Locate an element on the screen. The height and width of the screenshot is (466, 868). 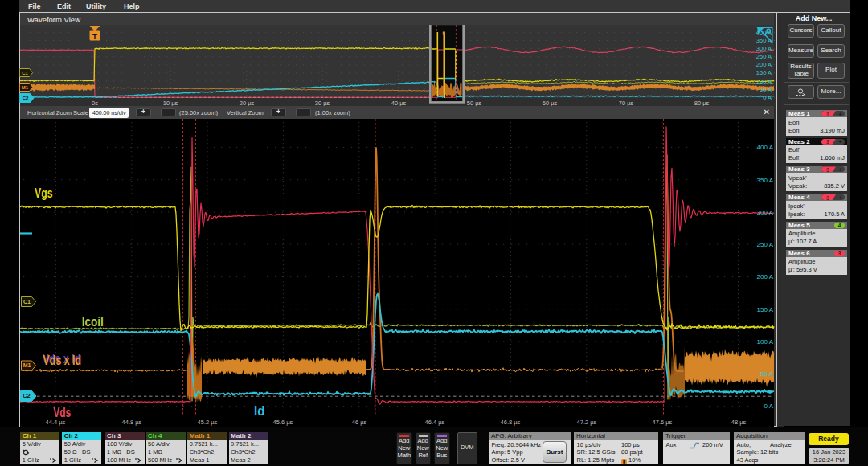
svg-text: 45.2 µs is located at coordinates (207, 423).